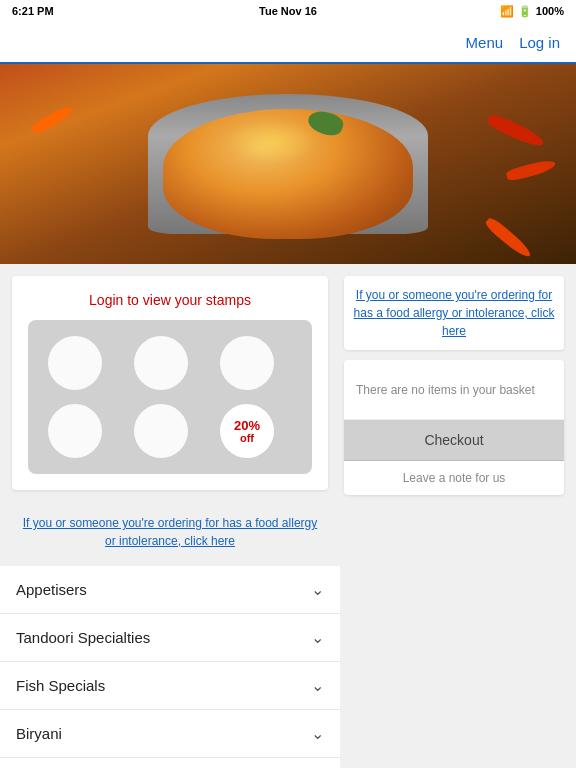 Image resolution: width=576 pixels, height=768 pixels. Describe the element at coordinates (247, 438) in the screenshot. I see `discount-label: off` at that location.